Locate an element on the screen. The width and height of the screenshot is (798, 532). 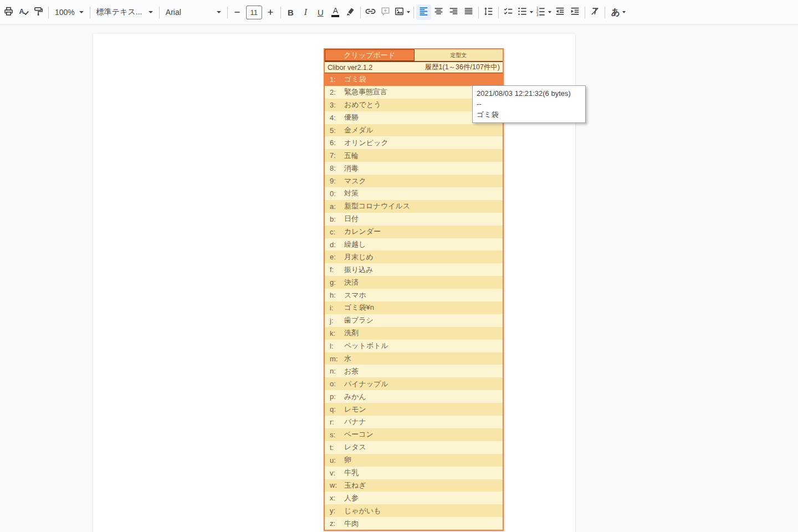
input-method-button: あ is located at coordinates (618, 12).